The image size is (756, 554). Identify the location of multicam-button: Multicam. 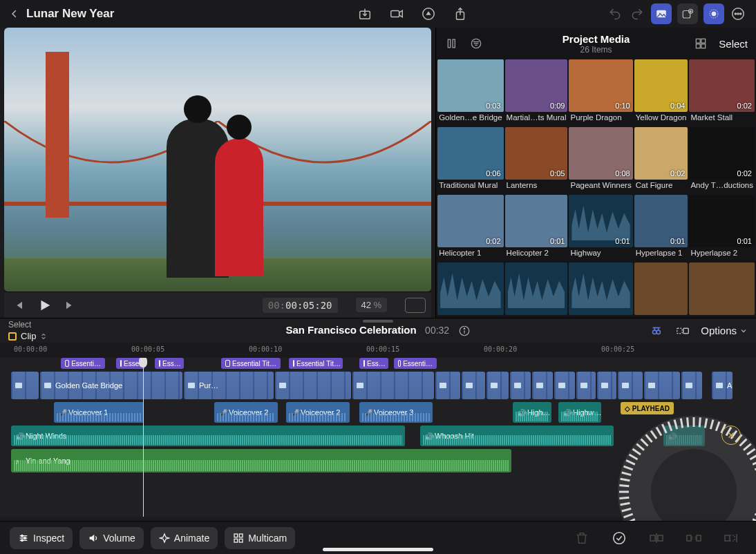
(260, 538).